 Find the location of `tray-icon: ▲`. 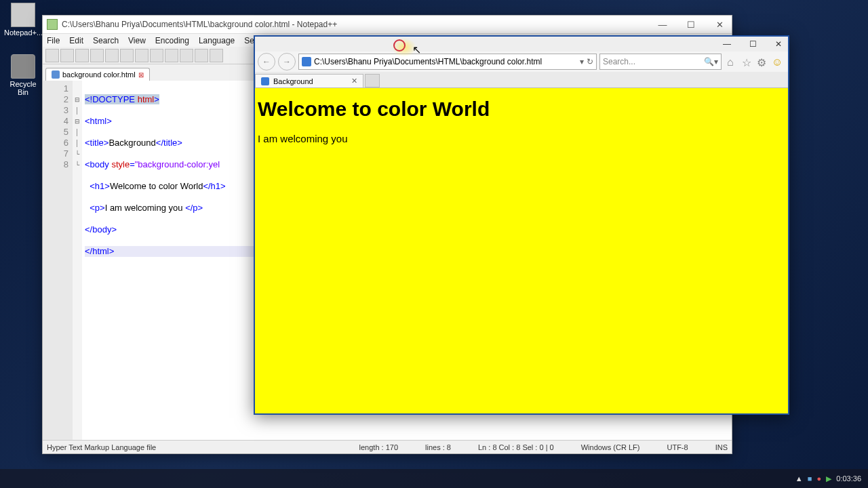

tray-icon: ▲ is located at coordinates (799, 479).